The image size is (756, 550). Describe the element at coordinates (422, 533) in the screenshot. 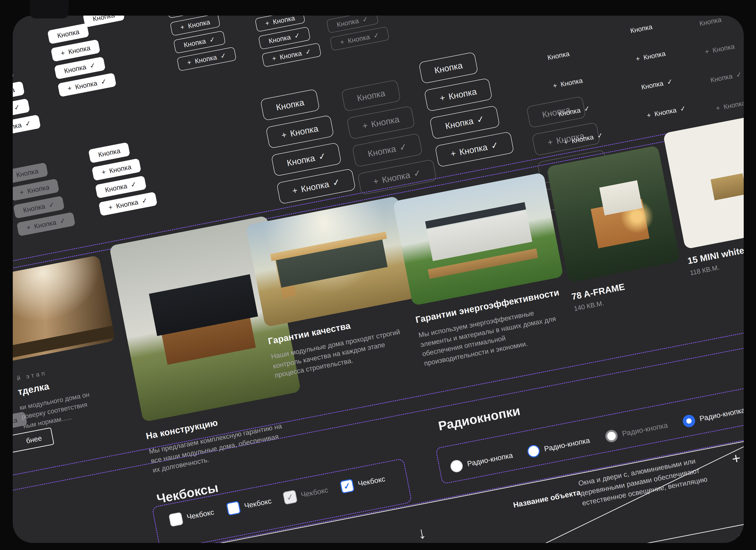

I see `scroll-down-icon: ↓` at that location.